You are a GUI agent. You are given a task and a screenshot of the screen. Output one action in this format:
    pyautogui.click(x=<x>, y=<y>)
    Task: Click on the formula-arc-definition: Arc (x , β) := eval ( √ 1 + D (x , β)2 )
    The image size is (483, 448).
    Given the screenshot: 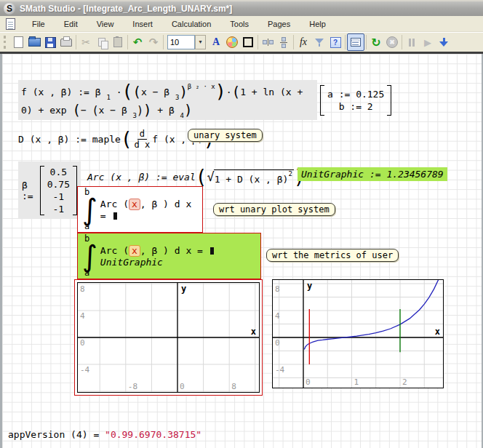 What is the action you would take?
    pyautogui.click(x=196, y=177)
    